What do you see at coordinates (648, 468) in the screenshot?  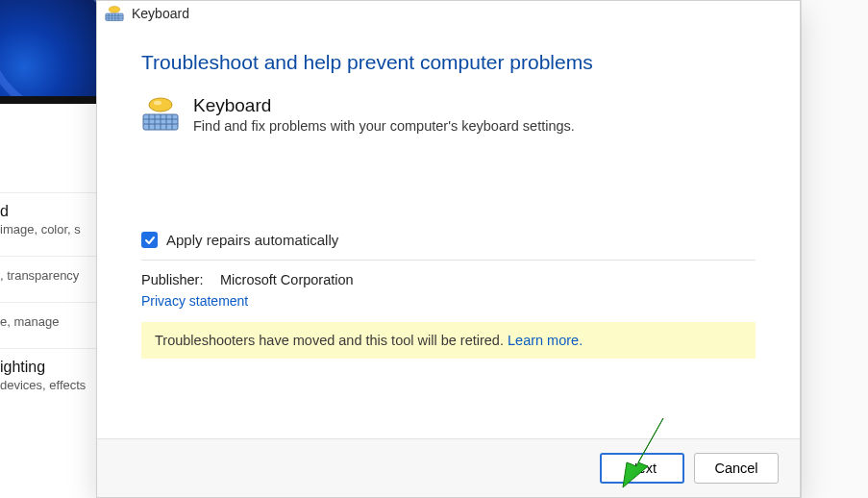 I see `next-button-rest: ext` at bounding box center [648, 468].